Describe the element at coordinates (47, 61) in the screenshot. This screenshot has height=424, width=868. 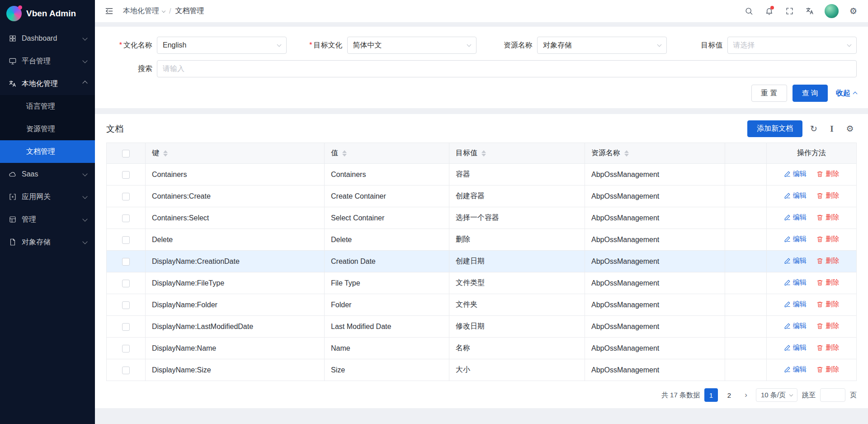
I see `sidebar-item-platform: 平台管理` at that location.